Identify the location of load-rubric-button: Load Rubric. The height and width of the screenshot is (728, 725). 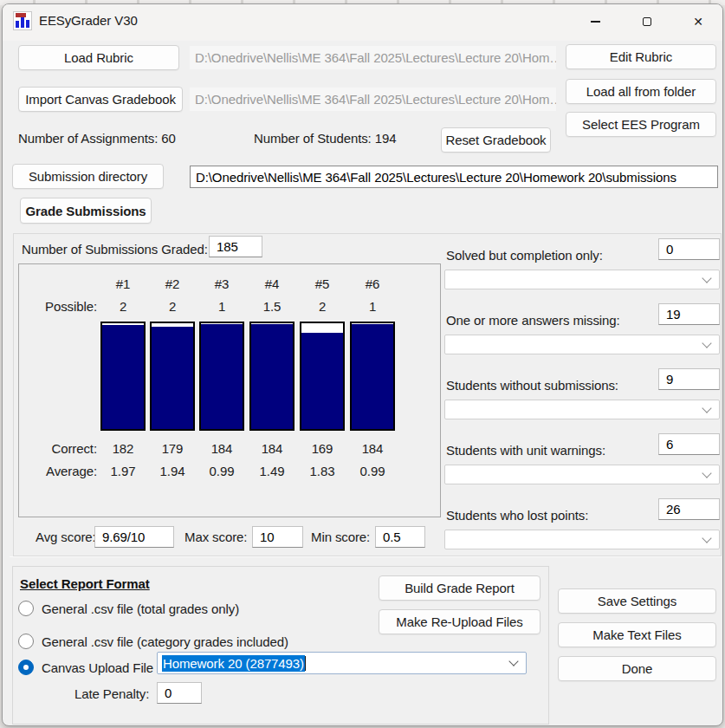
(99, 57).